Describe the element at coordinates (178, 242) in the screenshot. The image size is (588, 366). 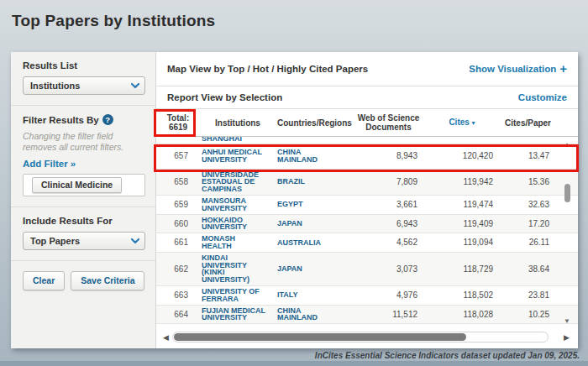
I see `rank-cell: 661` at that location.